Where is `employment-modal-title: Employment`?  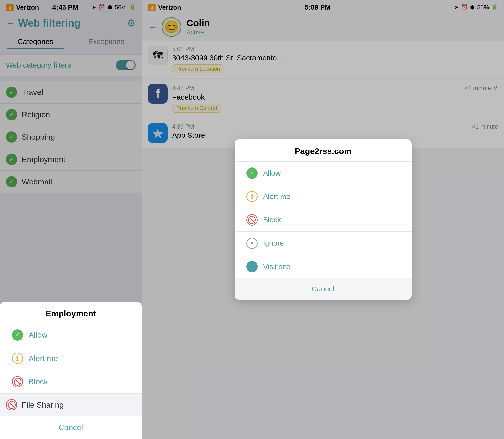 employment-modal-title: Employment is located at coordinates (71, 313).